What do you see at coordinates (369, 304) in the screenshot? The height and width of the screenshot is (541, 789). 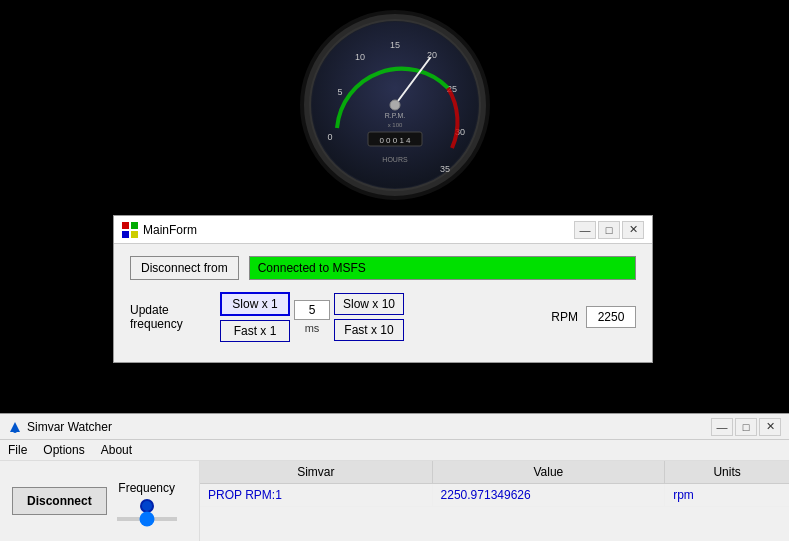 I see `slow-x10-button: Slow x 10` at bounding box center [369, 304].